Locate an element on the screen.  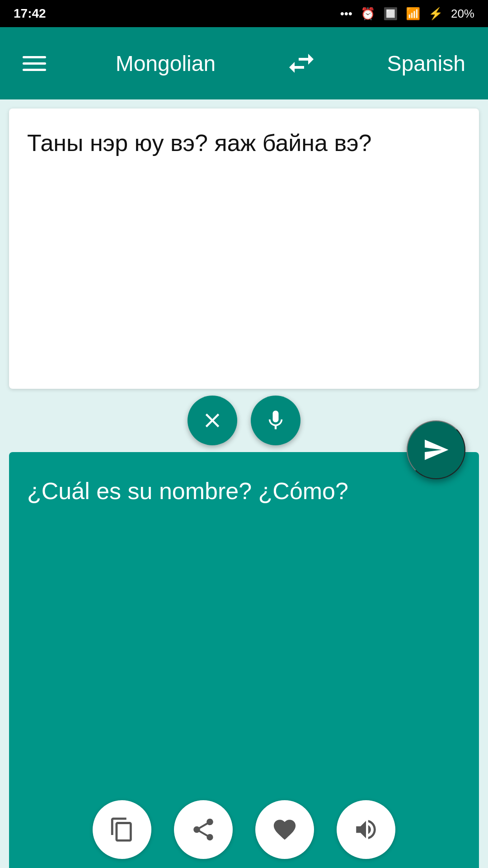
swap-languages-button is located at coordinates (301, 63).